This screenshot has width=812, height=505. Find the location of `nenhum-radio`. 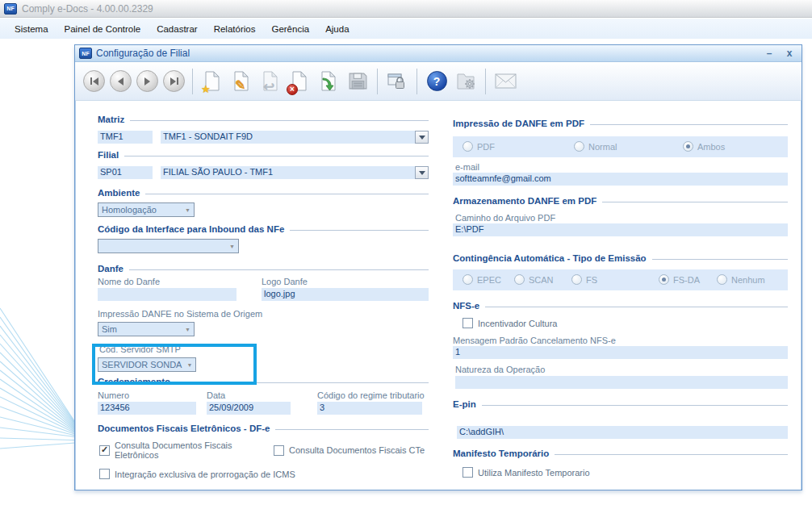

nenhum-radio is located at coordinates (722, 279).